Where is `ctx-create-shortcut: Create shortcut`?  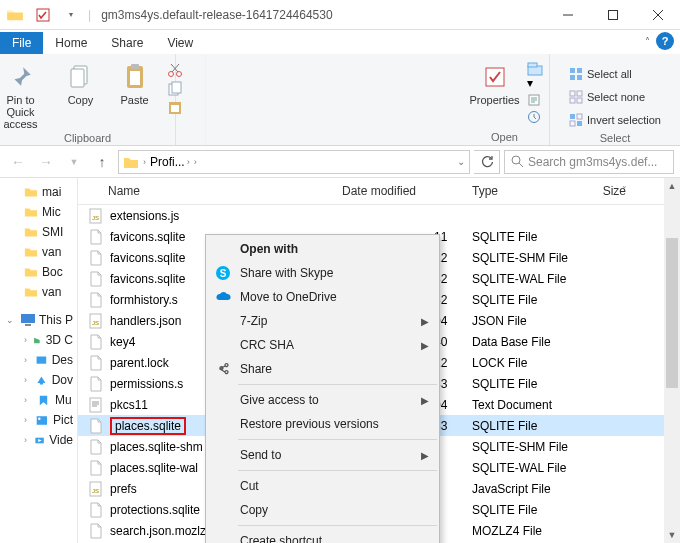 ctx-create-shortcut: Create shortcut is located at coordinates (322, 536).